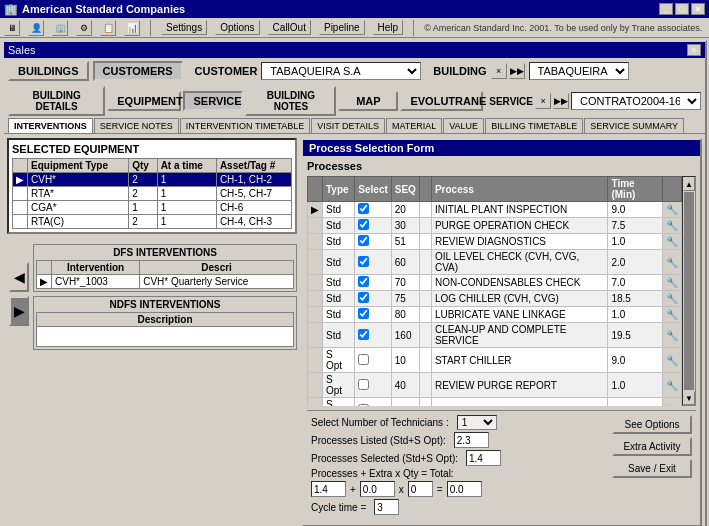 The image size is (709, 526). Describe the element at coordinates (689, 184) in the screenshot. I see `scroll-up-arrow: ▲` at that location.